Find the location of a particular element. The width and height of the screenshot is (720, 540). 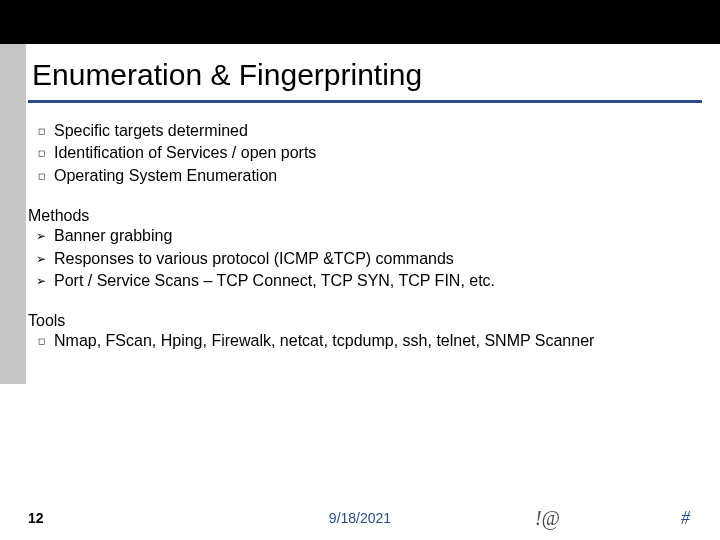

list-item: ◻ Specific targets determined is located at coordinates (365, 131).